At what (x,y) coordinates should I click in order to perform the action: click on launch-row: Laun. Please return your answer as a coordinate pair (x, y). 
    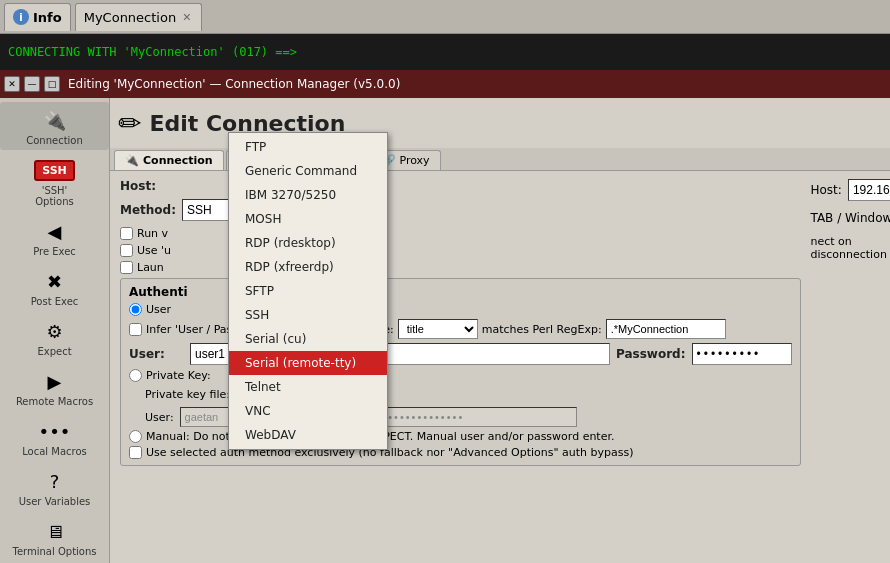
    Looking at the image, I should click on (460, 268).